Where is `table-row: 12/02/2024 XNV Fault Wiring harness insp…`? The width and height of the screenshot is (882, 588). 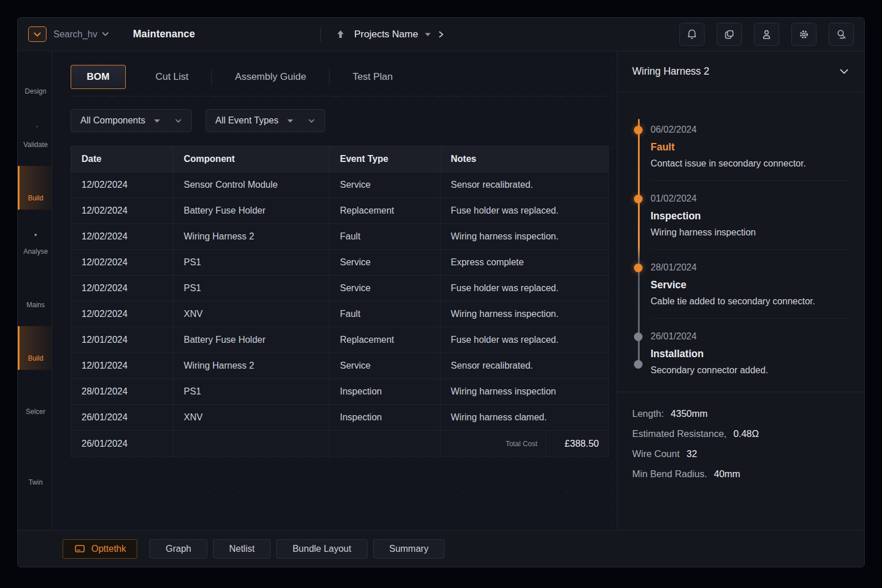
table-row: 12/02/2024 XNV Fault Wiring harness insp… is located at coordinates (340, 315).